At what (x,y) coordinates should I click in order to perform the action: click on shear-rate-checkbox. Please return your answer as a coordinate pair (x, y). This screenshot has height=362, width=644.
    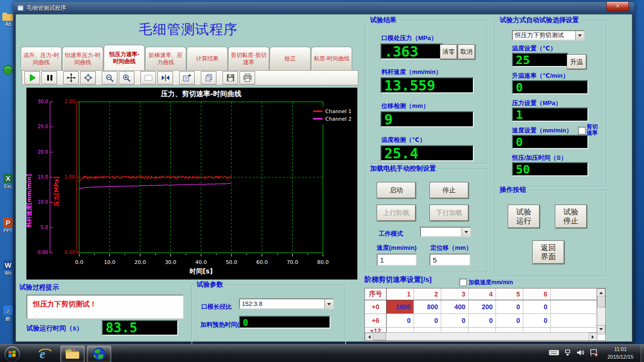
    Looking at the image, I should click on (582, 131).